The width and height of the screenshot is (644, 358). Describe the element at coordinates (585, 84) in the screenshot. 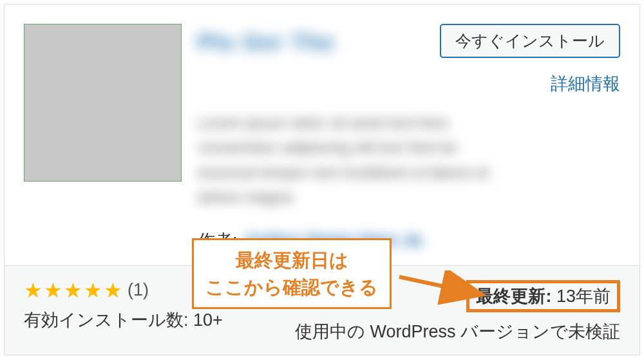

I see `details-link: 詳細情報` at that location.